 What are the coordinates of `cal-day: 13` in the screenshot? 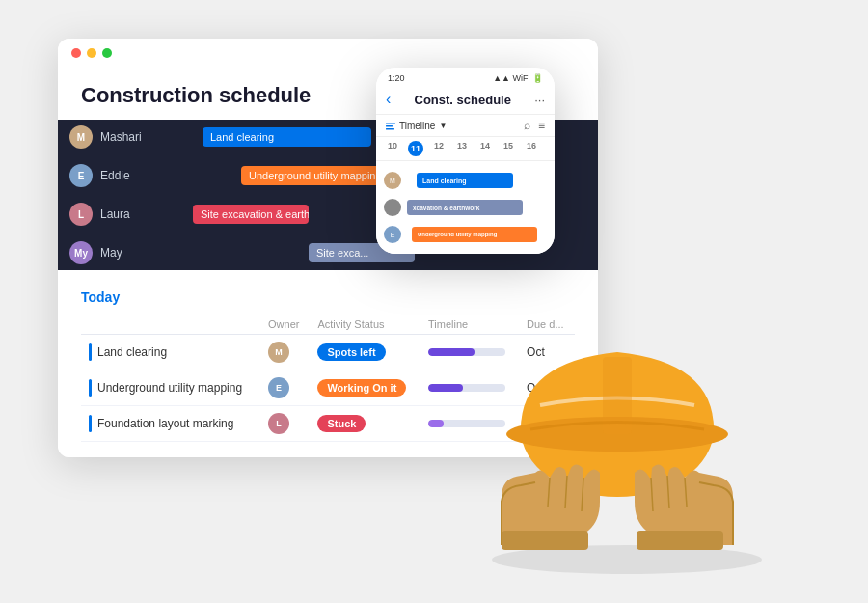 It's located at (462, 149).